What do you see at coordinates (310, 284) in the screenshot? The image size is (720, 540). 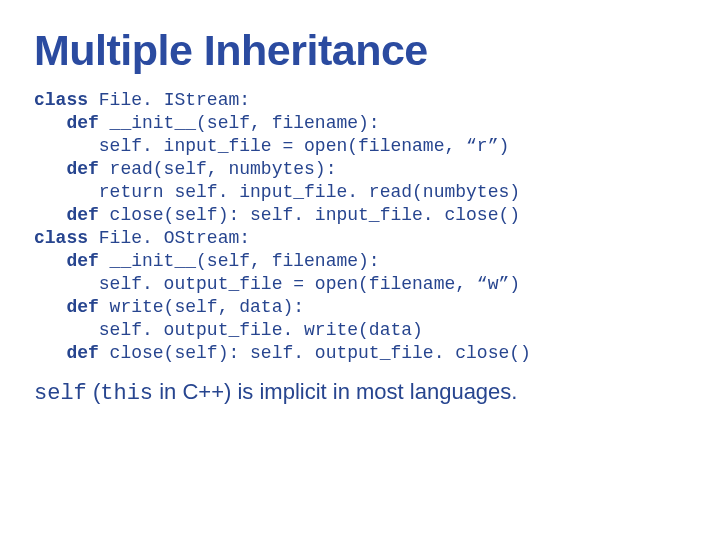 I see `code-text: self. output_file = open(filename, “w”)` at bounding box center [310, 284].